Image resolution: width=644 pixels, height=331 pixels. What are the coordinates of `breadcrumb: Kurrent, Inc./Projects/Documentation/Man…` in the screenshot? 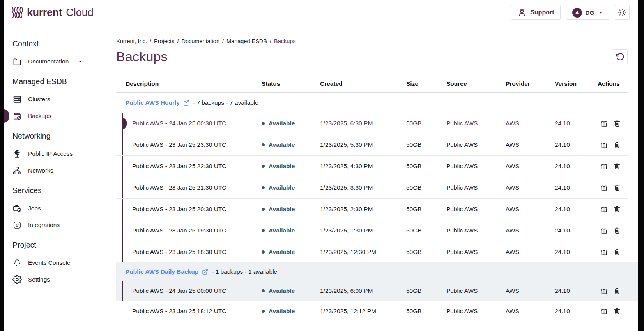 It's located at (372, 41).